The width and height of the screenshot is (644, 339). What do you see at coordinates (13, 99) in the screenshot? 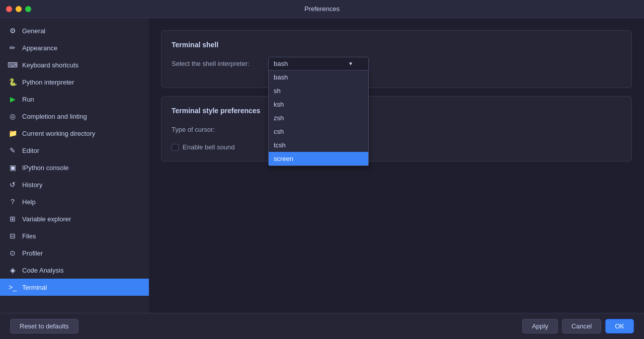
I see `run-icon: ▶` at bounding box center [13, 99].